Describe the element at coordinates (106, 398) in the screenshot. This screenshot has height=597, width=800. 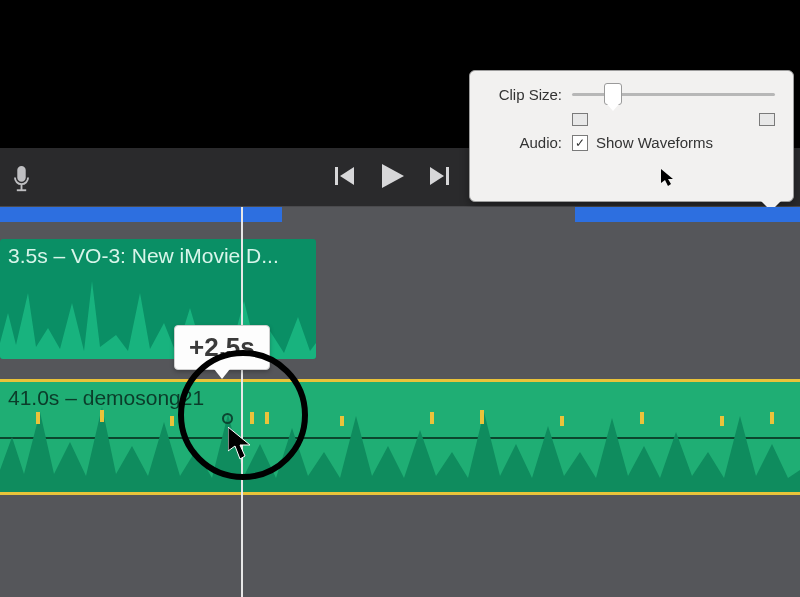
I see `clip-title: 41.0s – demosong21` at that location.